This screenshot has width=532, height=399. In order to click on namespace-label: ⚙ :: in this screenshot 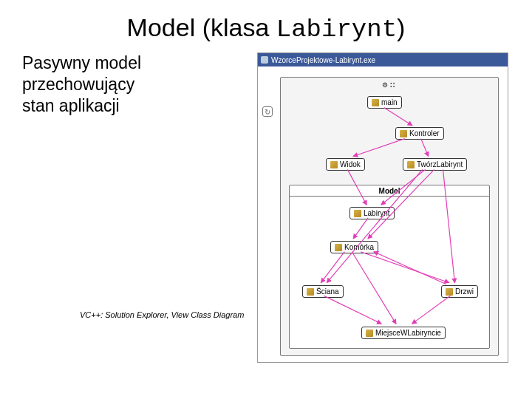, I will do `click(389, 84)`.